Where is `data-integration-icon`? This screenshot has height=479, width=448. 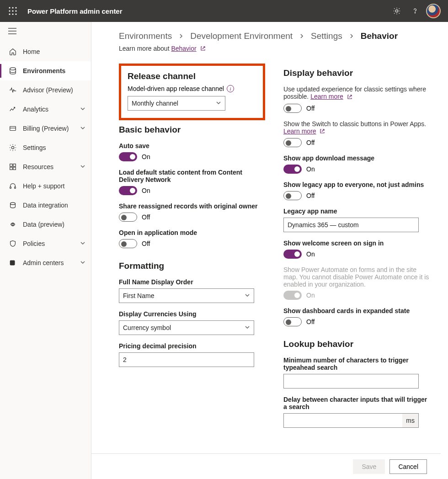 data-integration-icon is located at coordinates (13, 205).